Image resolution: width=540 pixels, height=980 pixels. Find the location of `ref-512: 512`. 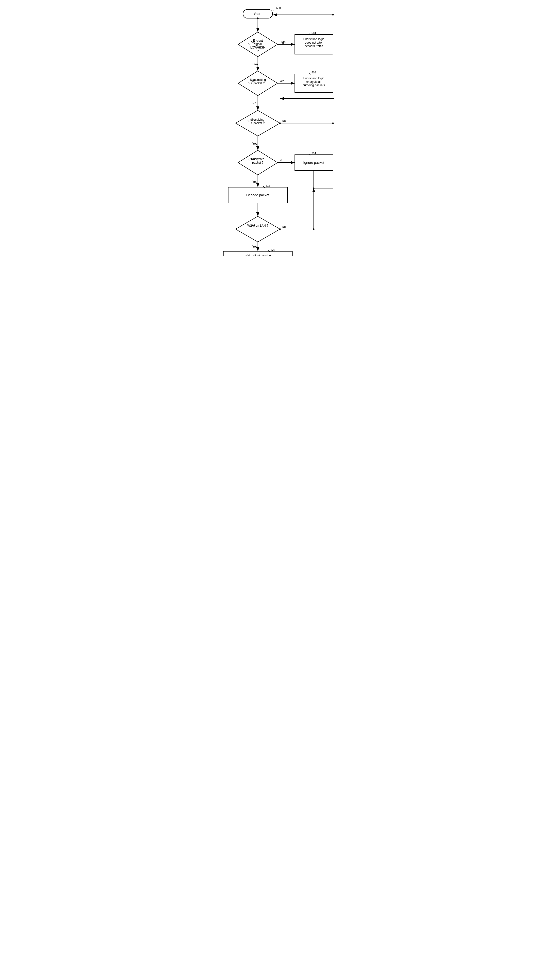

ref-512: 512 is located at coordinates (253, 159).